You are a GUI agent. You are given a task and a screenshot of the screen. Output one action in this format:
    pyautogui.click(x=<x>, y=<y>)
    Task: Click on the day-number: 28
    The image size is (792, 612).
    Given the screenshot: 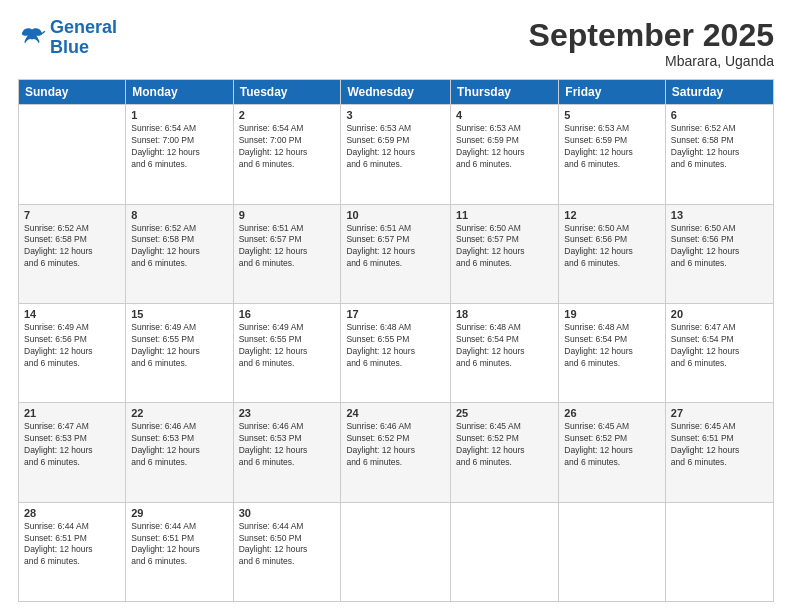 What is the action you would take?
    pyautogui.click(x=72, y=513)
    